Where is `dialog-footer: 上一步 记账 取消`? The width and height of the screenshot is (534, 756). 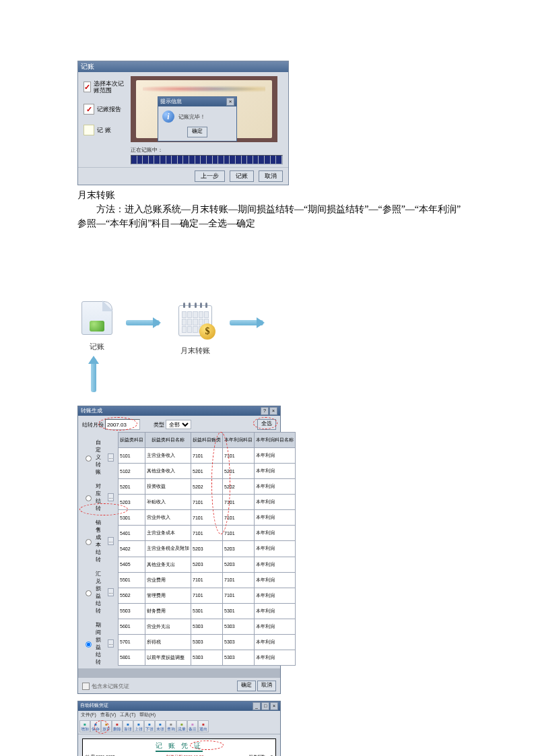
dialog-footer: 上一步 记账 取消 is located at coordinates (183, 176).